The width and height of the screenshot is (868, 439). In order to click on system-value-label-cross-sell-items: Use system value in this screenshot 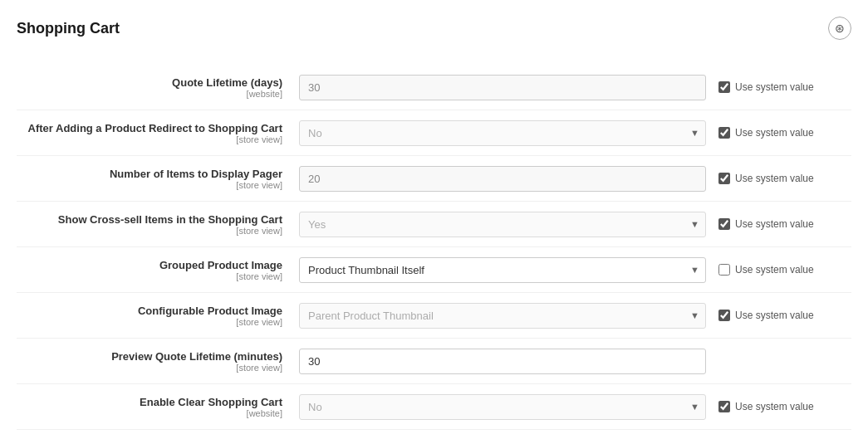, I will do `click(774, 224)`.